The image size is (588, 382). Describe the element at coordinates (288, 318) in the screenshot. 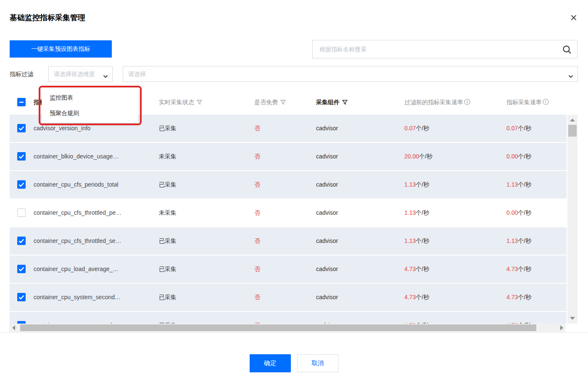

I see `table-row: container_cpu_usage_second… 已采集 否 cadvis…` at that location.